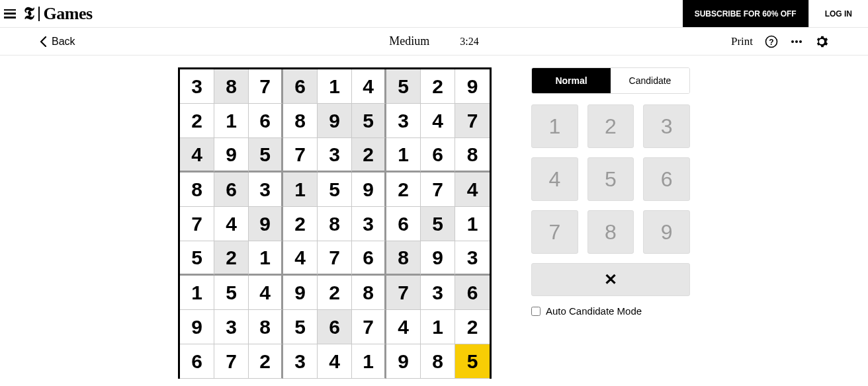 This screenshot has width=868, height=386. Describe the element at coordinates (58, 14) in the screenshot. I see `site-logo: 𝕿 Games` at that location.